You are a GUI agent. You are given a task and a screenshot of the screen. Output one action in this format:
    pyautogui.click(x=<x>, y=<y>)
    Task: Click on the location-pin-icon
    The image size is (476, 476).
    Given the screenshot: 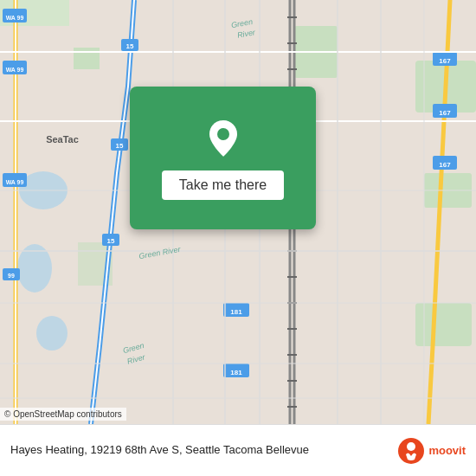 What is the action you would take?
    pyautogui.click(x=223, y=138)
    